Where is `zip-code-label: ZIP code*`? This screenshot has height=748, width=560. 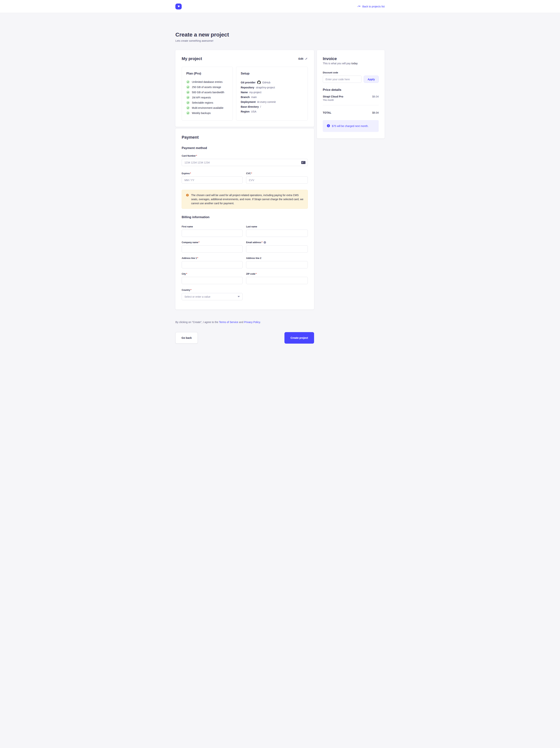
zip-code-label: ZIP code* is located at coordinates (277, 274).